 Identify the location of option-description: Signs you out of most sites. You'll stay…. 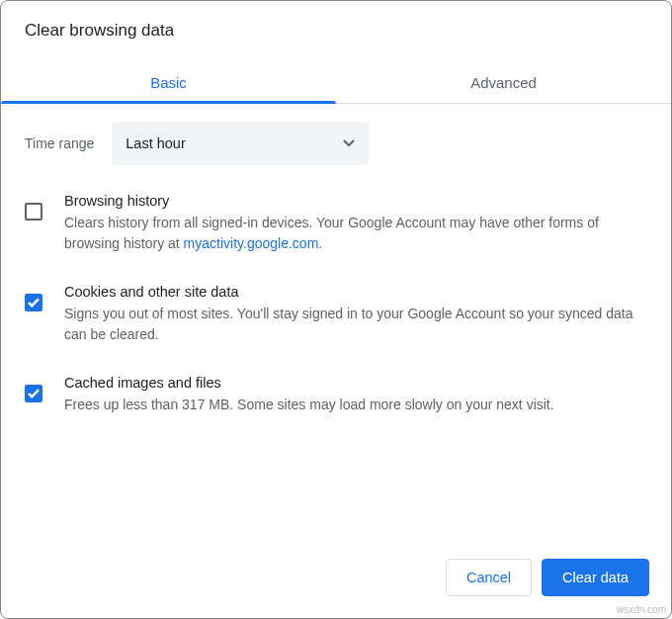
(356, 324).